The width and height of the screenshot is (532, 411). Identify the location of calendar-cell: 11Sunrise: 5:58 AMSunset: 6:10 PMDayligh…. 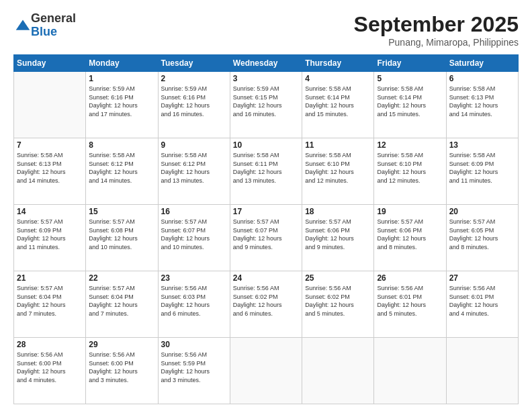
(339, 172).